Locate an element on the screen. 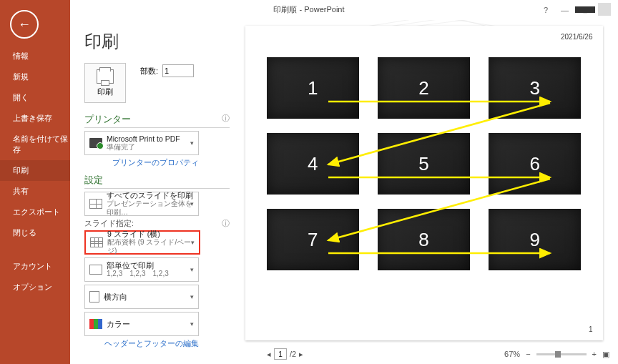 The width and height of the screenshot is (618, 364). printer-dropdown: Microsoft Print to PDF準備完了 ▾ is located at coordinates (142, 143).